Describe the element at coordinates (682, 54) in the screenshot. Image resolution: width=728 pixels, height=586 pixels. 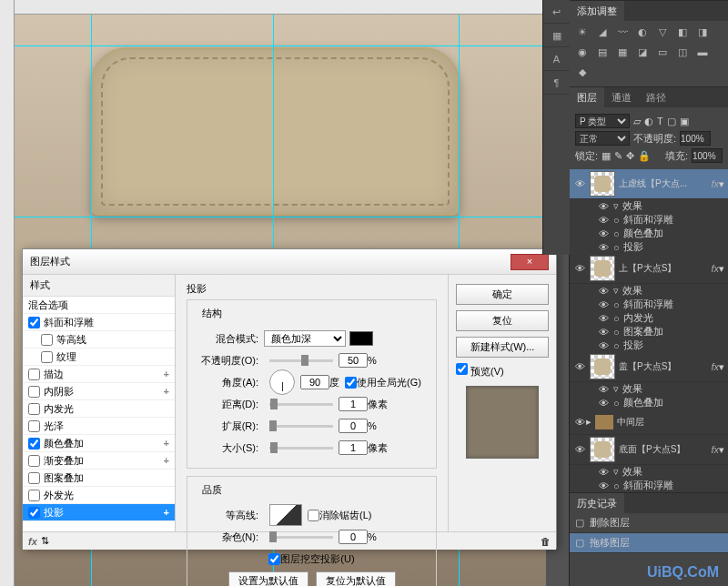
I see `threshold-icon: ◫` at that location.